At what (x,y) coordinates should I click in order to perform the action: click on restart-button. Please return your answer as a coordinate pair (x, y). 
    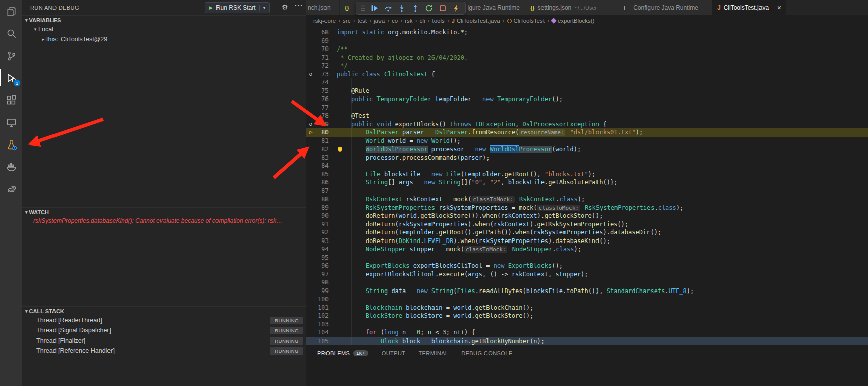
    Looking at the image, I should click on (429, 8).